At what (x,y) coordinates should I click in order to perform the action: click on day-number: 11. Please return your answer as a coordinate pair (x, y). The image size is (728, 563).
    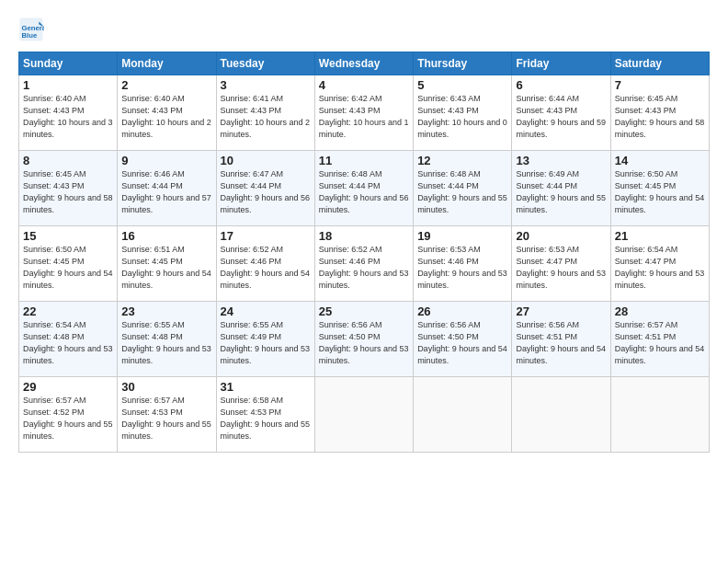
    Looking at the image, I should click on (364, 160).